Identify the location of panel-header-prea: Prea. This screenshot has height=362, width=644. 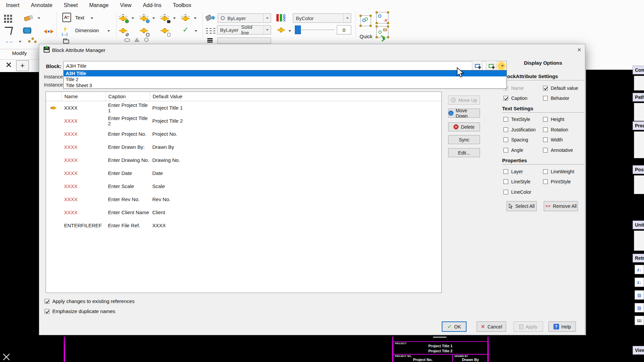
(638, 126).